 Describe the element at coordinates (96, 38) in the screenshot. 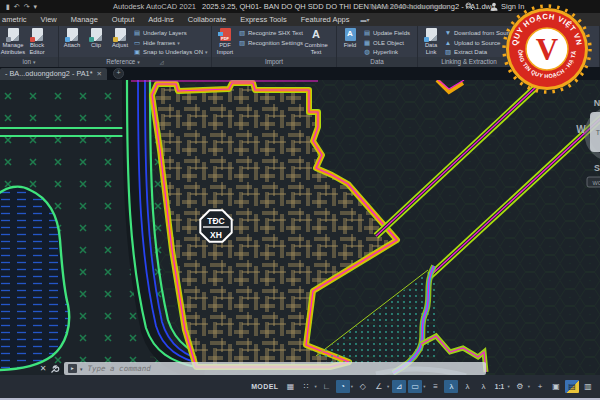

I see `clip-button: Clip` at that location.